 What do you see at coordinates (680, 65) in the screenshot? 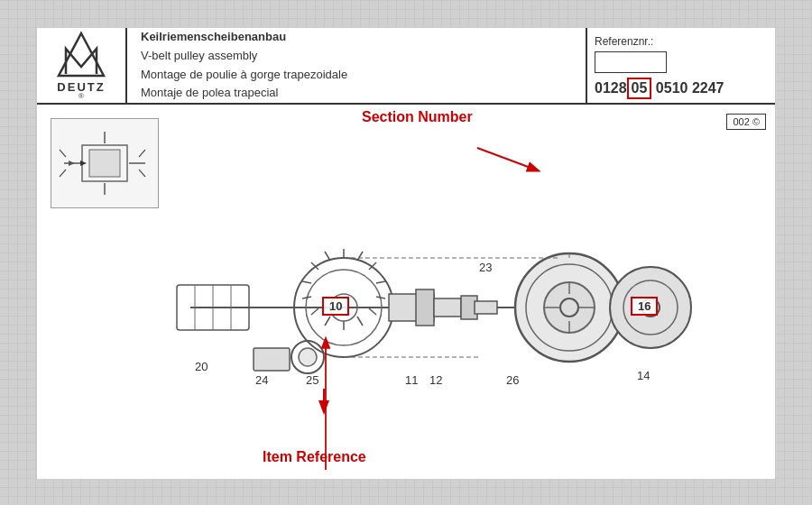
I see `ref-section: Referenznr.: 0128 05 0510 2247` at bounding box center [680, 65].